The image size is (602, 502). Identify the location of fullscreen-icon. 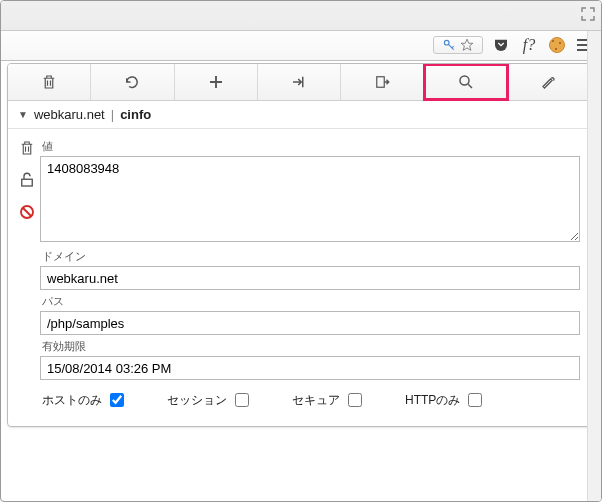
(588, 14).